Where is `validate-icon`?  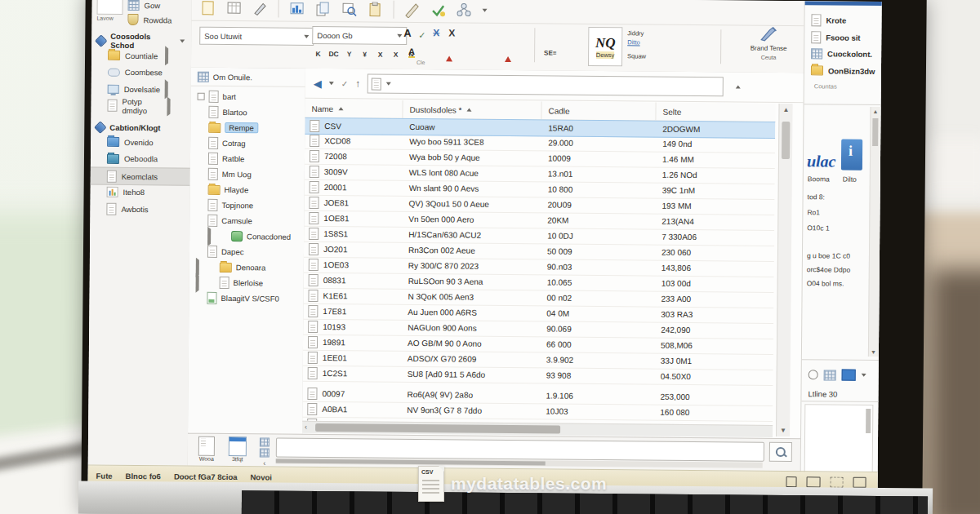 validate-icon is located at coordinates (438, 10).